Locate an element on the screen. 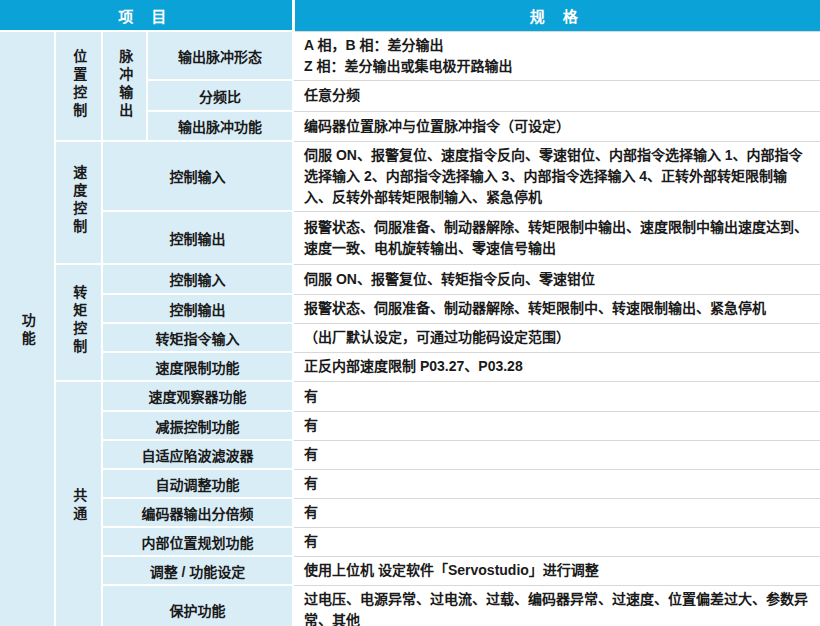  group-torque-control-label: 转矩控制 is located at coordinates (78, 321).